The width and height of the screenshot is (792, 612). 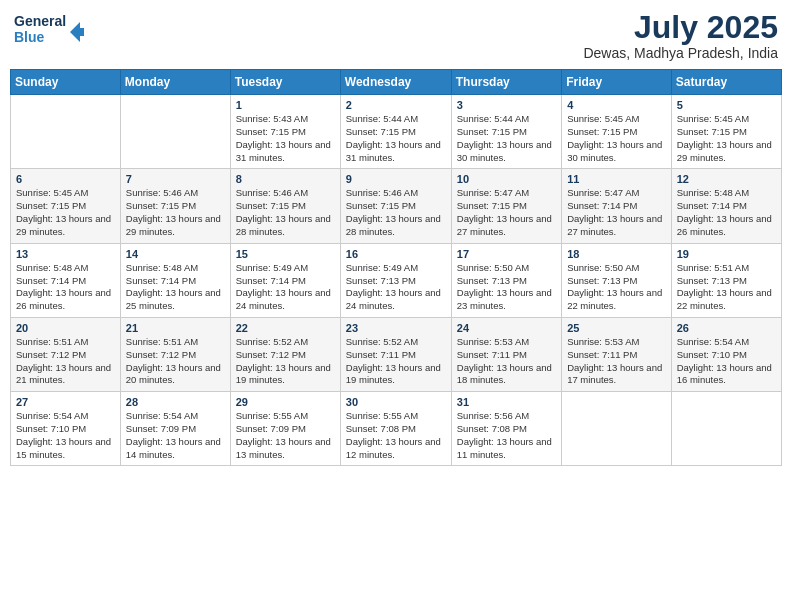 What do you see at coordinates (286, 138) in the screenshot?
I see `day-detail: Sunrise: 5:43 AM Sunset: 7:15 PM Dayligh…` at bounding box center [286, 138].